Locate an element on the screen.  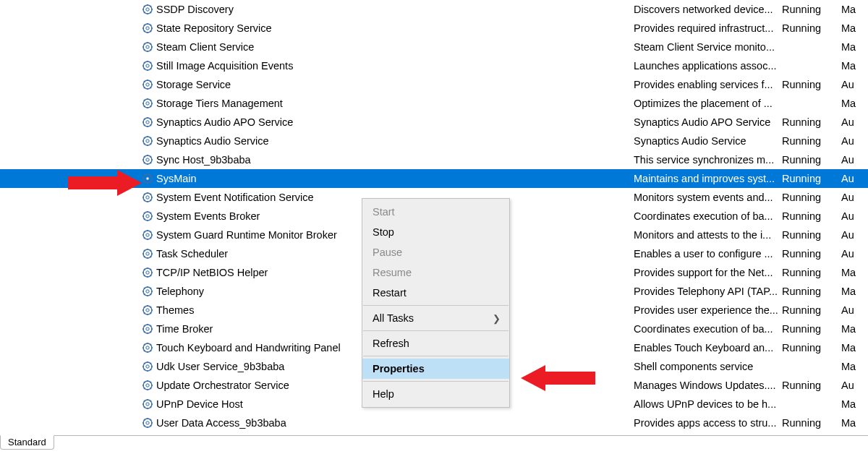
service-row: Sync Host_9b3babaThis service synchroniz… is located at coordinates (434, 160).